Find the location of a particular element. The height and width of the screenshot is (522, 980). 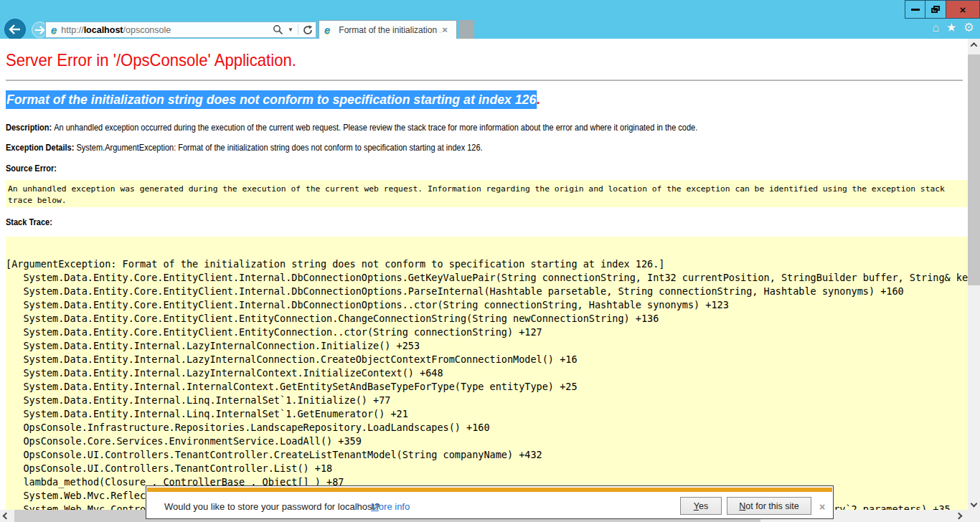

window-close-button: × is located at coordinates (963, 9).